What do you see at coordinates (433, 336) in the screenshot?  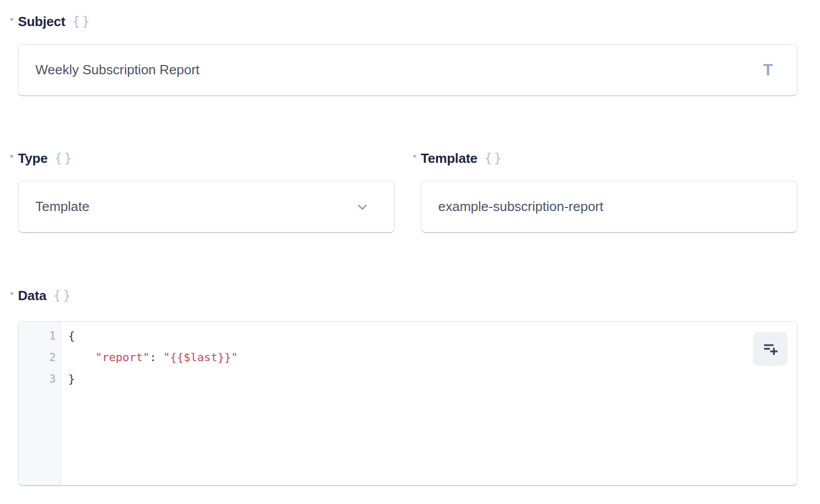 I see `code-line: {` at bounding box center [433, 336].